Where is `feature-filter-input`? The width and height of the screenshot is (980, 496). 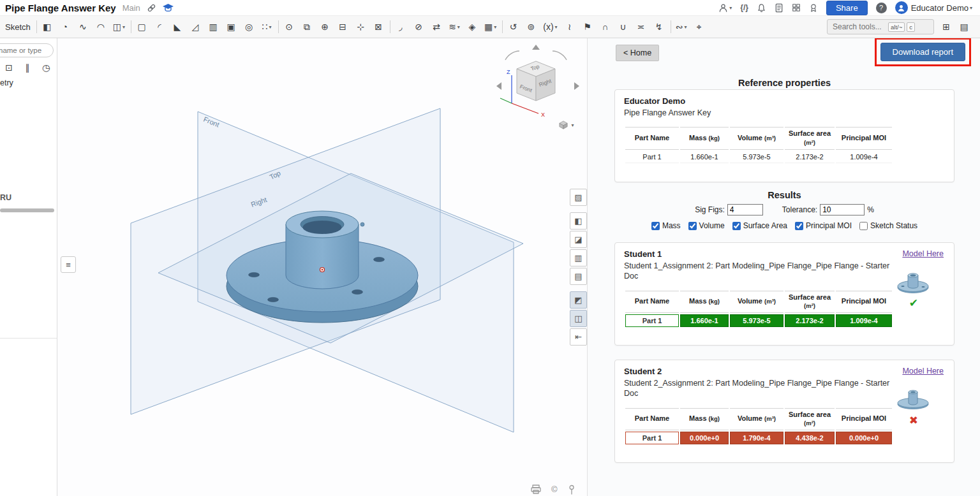
feature-filter-input is located at coordinates (27, 50).